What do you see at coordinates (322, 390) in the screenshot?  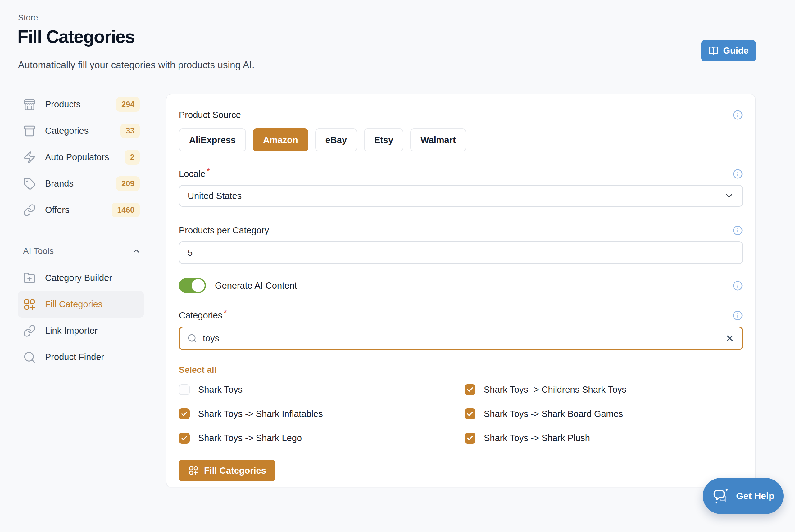 I see `category-option: Shark Toys` at bounding box center [322, 390].